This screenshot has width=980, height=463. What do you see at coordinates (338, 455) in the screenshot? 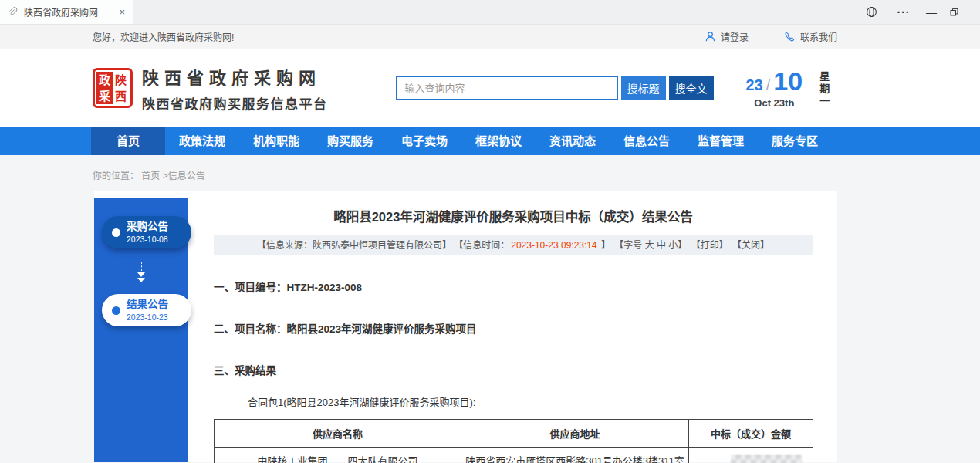
I see `cell-supplier-name: 中陕核工业集团二一四大队有限公司` at bounding box center [338, 455].